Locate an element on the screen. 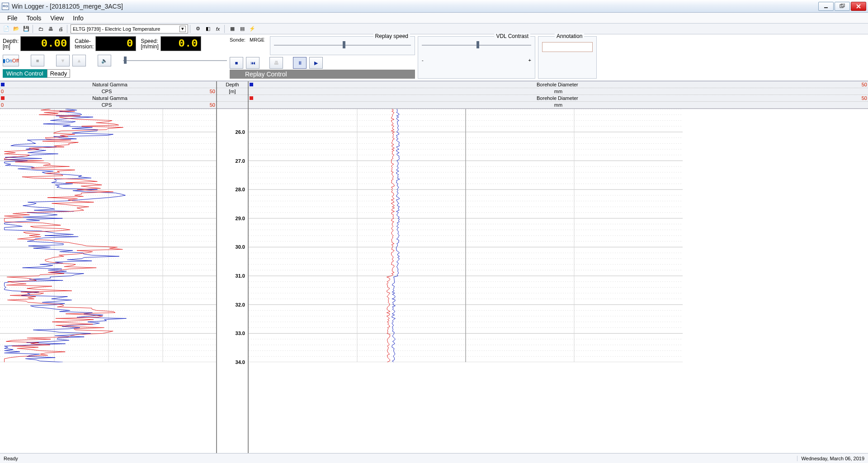  app-icon: RG is located at coordinates (5, 6).